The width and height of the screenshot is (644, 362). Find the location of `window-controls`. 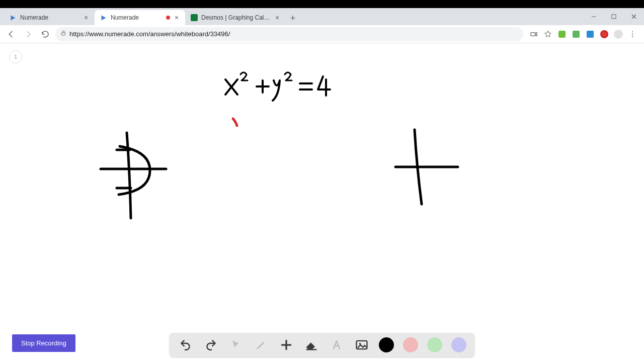

window-controls is located at coordinates (614, 17).